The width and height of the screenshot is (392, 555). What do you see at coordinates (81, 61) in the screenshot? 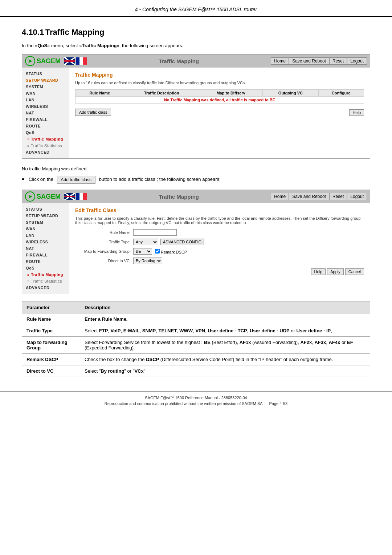
I see `fr-flag-icon` at bounding box center [81, 61].